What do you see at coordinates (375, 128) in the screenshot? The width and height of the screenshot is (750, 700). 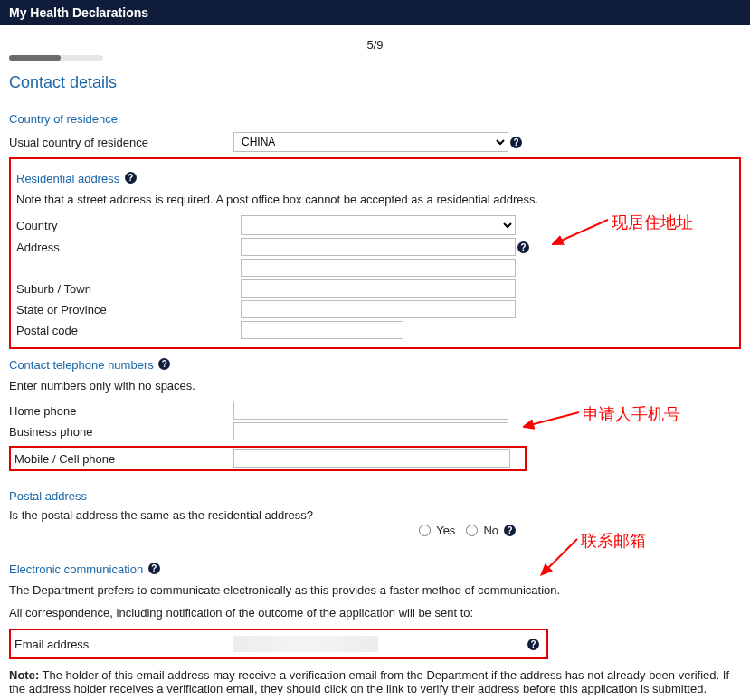 I see `country-of-residence-section: Country of residence Usual country of re…` at bounding box center [375, 128].